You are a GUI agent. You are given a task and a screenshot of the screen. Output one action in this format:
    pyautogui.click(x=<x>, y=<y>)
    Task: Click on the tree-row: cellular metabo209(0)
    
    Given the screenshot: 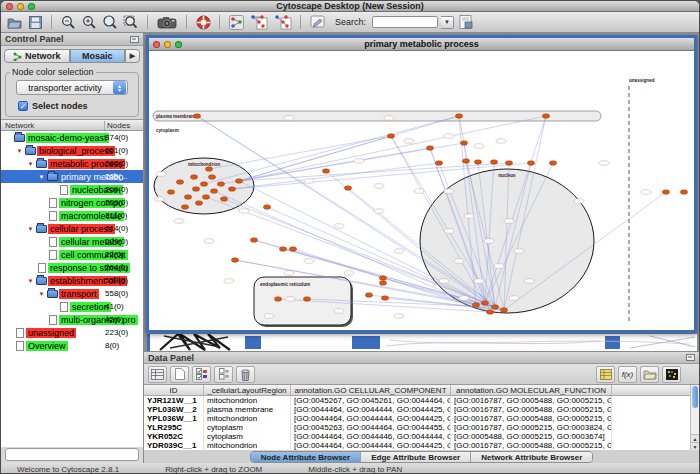 What is the action you would take?
    pyautogui.click(x=72, y=242)
    